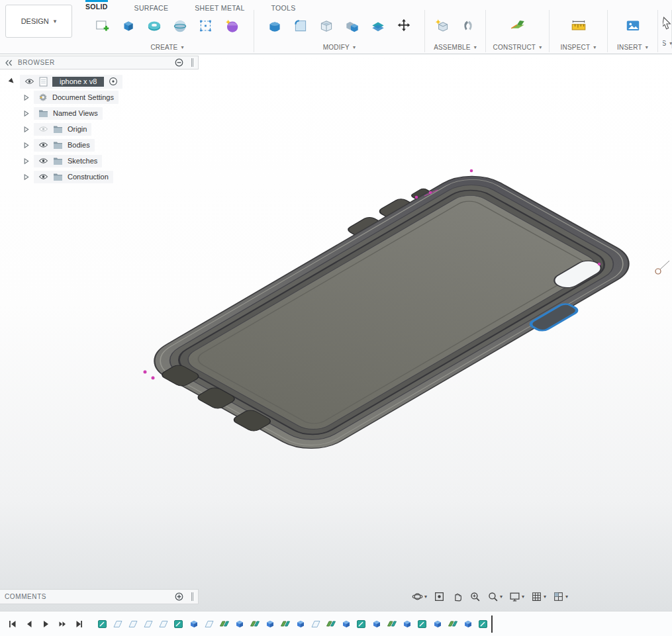  What do you see at coordinates (99, 145) in the screenshot?
I see `browser-item-bodies: Bodies` at bounding box center [99, 145].